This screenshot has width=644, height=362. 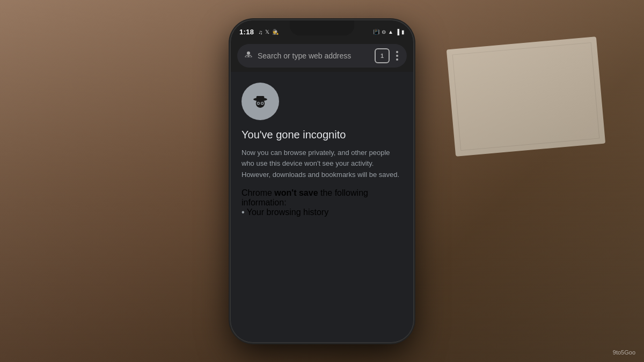 I want to click on signal-icon: ▐, so click(x=397, y=32).